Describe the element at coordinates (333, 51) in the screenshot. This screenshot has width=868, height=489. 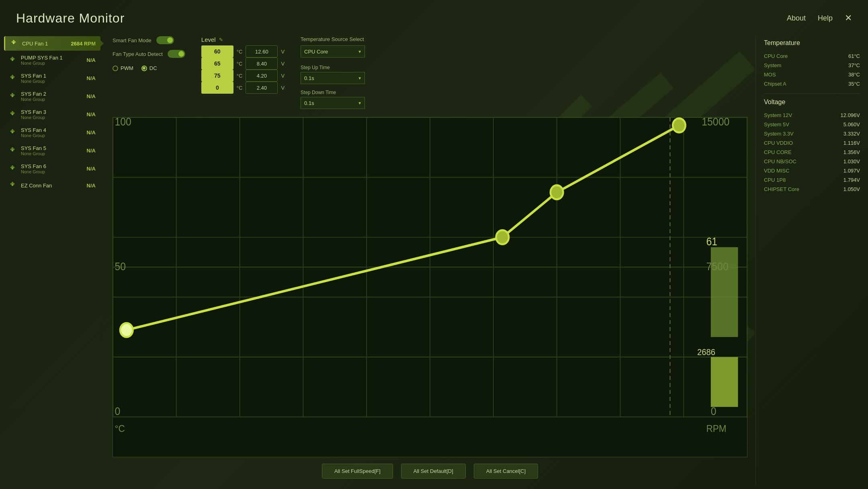
I see `temp-source-select: CPU Core System MOS Chipset A` at that location.